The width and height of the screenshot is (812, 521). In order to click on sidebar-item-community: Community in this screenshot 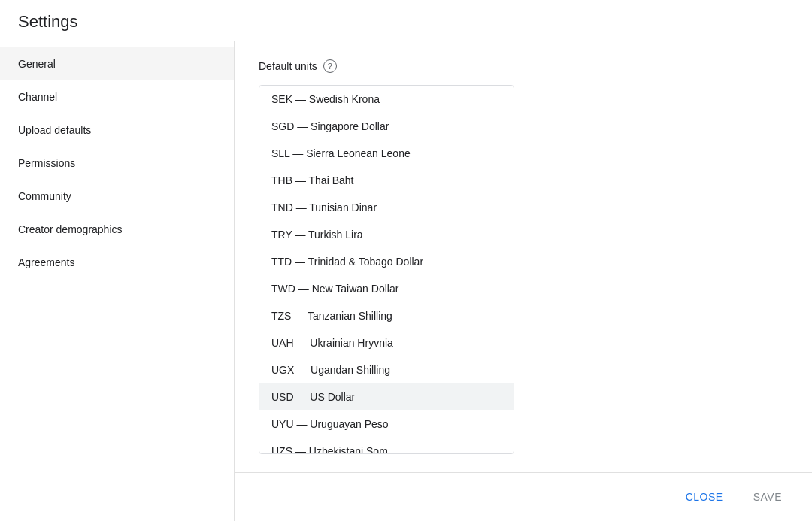, I will do `click(117, 196)`.